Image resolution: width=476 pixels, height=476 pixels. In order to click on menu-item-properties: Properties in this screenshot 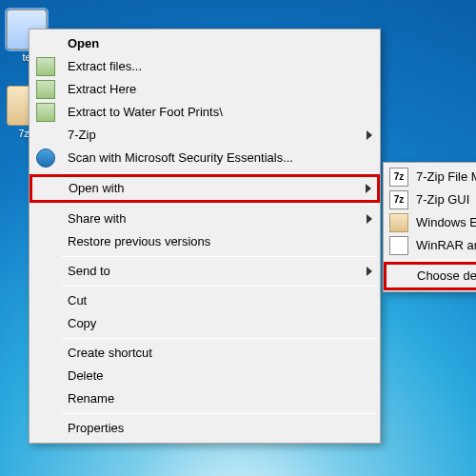, I will do `click(205, 428)`.